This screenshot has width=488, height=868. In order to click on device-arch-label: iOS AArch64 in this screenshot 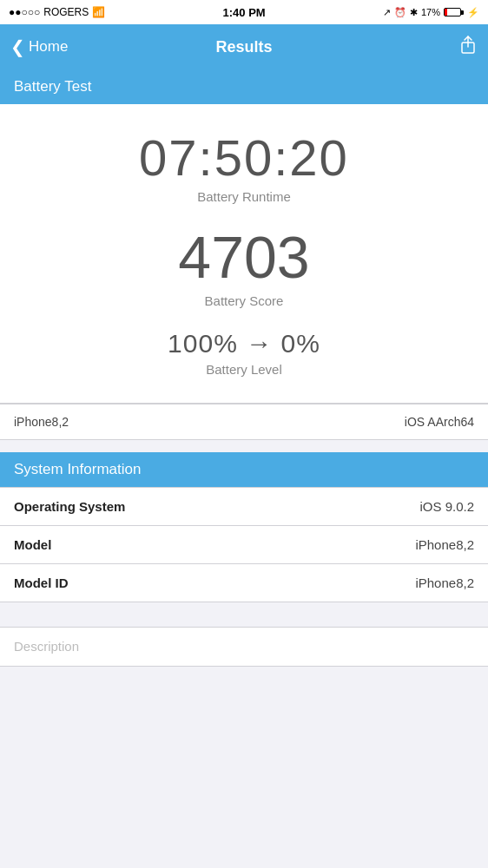, I will do `click(439, 422)`.